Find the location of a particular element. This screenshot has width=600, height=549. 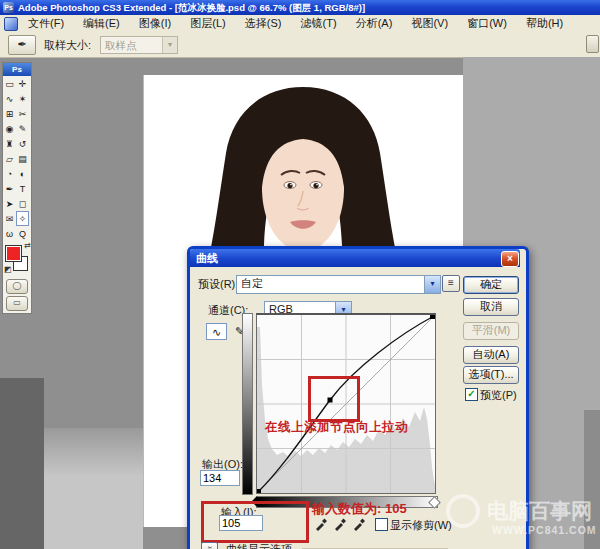

window-title: Adobe Photoshop CS3 Extended - [范冰冰换脸.ps… is located at coordinates (192, 8).